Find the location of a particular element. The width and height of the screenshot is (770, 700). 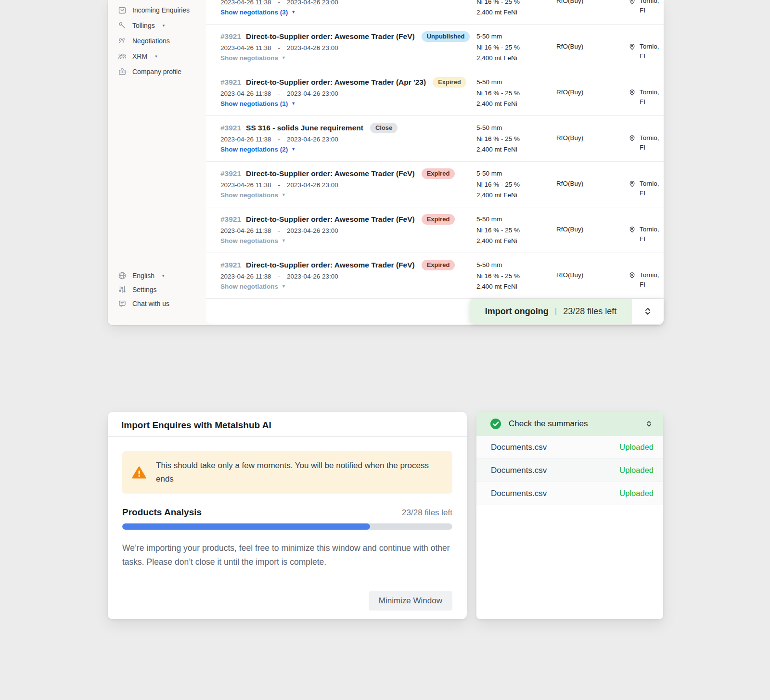

order-title: SS 316 - solids June requirement is located at coordinates (305, 128).